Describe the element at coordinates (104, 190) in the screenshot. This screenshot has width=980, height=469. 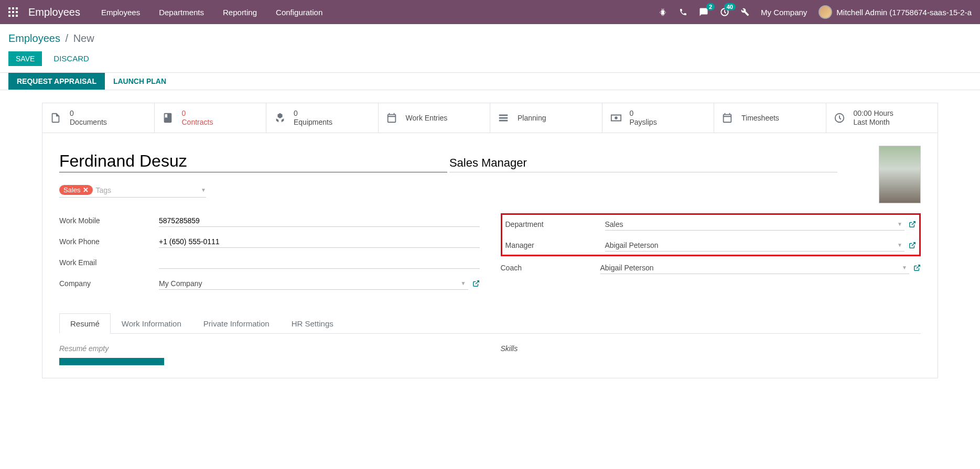
I see `tags-placeholder: Tags` at that location.